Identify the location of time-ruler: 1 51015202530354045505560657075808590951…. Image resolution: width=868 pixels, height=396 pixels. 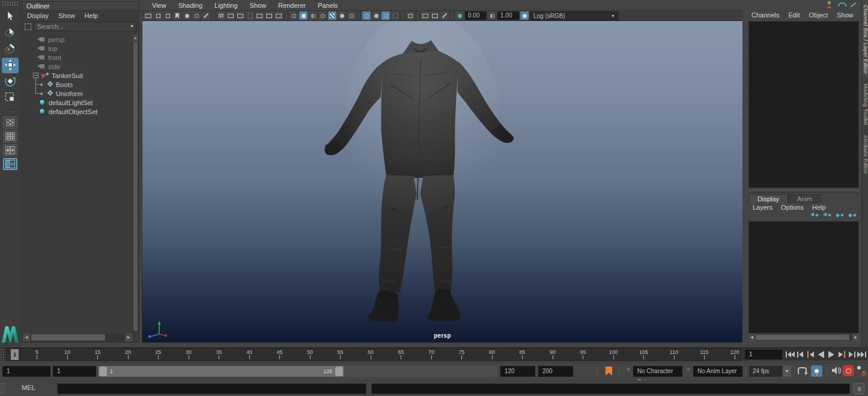
(374, 355).